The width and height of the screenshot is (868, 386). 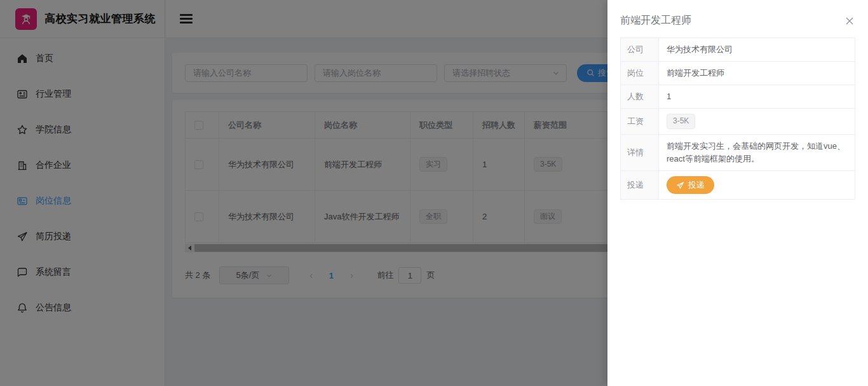 What do you see at coordinates (757, 97) in the screenshot?
I see `detail-value-count: 1` at bounding box center [757, 97].